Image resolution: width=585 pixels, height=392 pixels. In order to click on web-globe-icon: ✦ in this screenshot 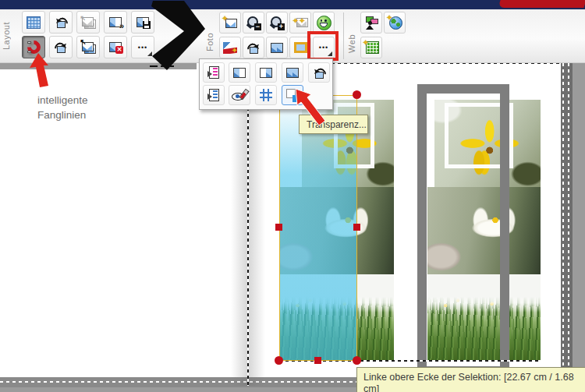, I will do `click(395, 23)`.